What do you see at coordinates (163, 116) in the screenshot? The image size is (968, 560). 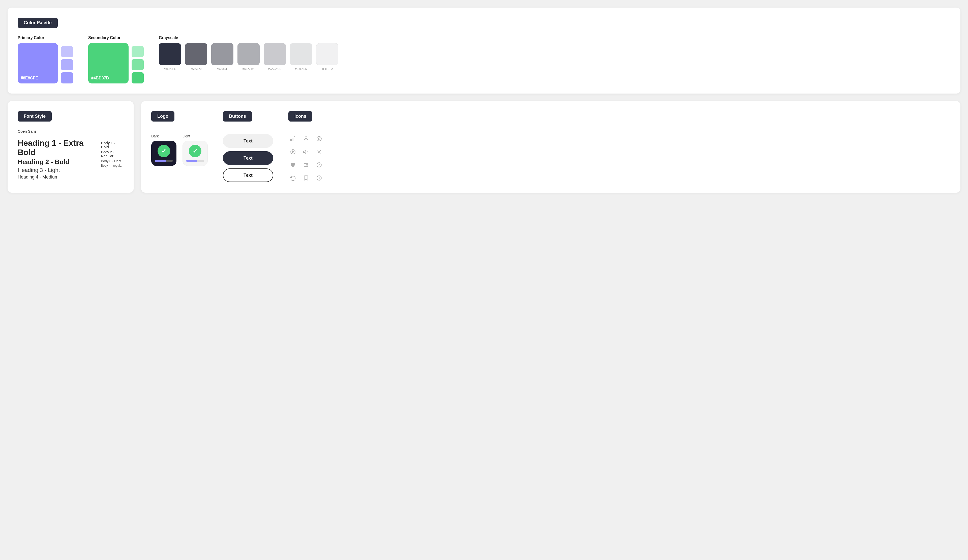 I see `logo-badge: Logo` at bounding box center [163, 116].